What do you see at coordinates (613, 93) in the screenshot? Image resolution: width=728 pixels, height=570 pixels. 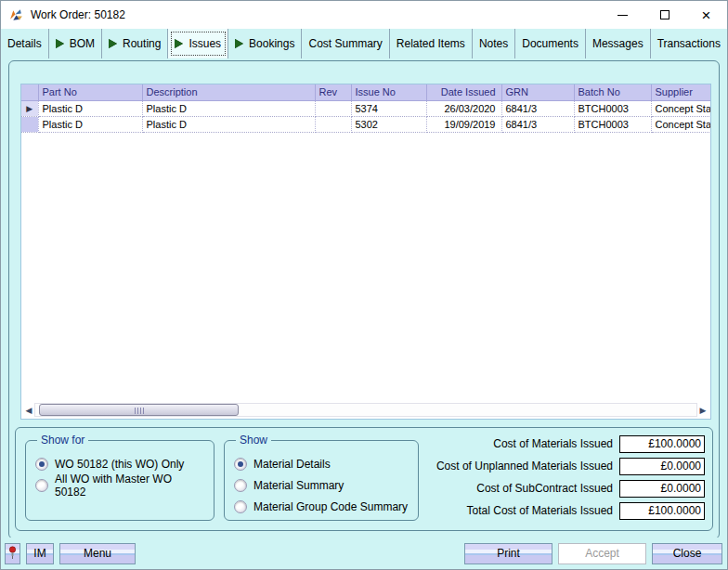 I see `col-header-batch-no: Batch No` at bounding box center [613, 93].